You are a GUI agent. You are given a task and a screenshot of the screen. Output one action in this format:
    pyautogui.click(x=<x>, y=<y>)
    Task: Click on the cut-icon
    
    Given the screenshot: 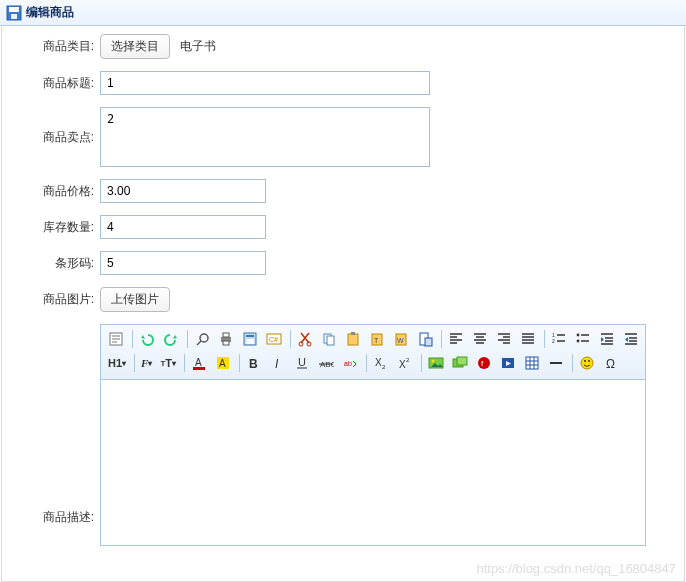 What is the action you would take?
    pyautogui.click(x=305, y=339)
    